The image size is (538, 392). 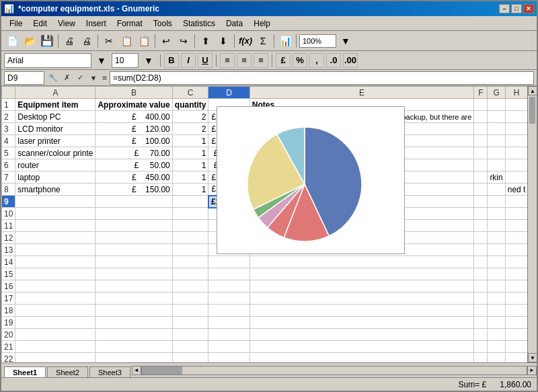 What do you see at coordinates (516, 141) in the screenshot?
I see `cell-h4` at bounding box center [516, 141].